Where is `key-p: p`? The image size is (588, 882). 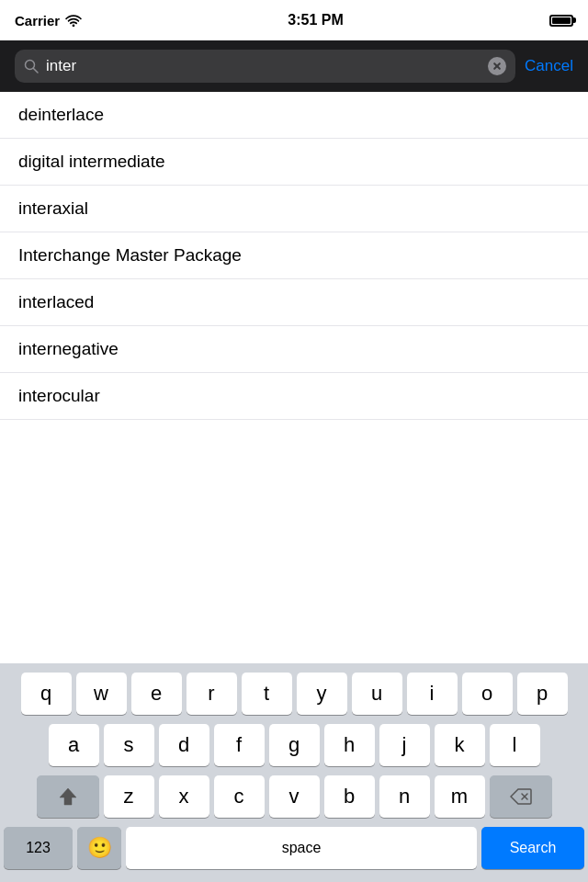 key-p: p is located at coordinates (542, 694).